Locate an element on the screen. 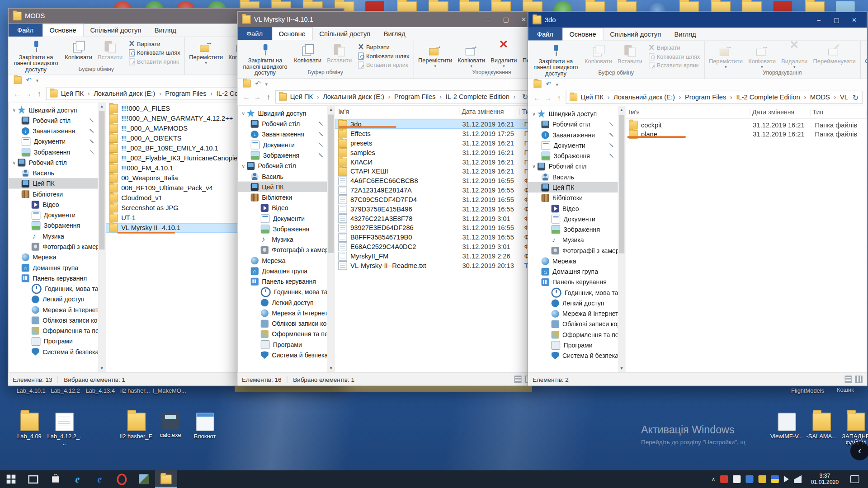  copy-button: Копіювати is located at coordinates (79, 52).